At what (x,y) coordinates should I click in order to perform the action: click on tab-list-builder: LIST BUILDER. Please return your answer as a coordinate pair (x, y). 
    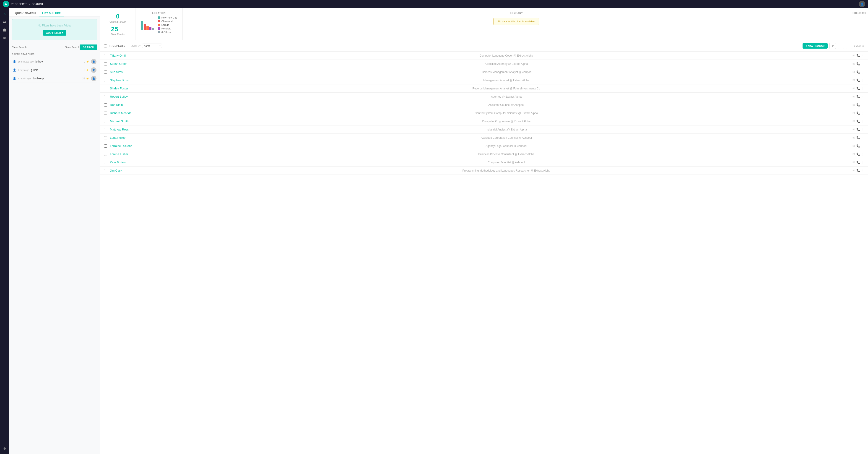
    Looking at the image, I should click on (52, 13).